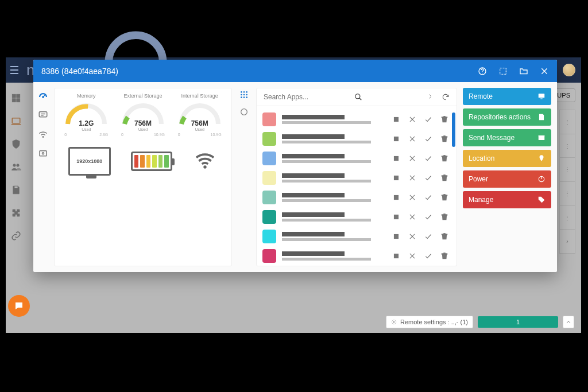  Describe the element at coordinates (394, 322) in the screenshot. I see `gear-icon` at that location.